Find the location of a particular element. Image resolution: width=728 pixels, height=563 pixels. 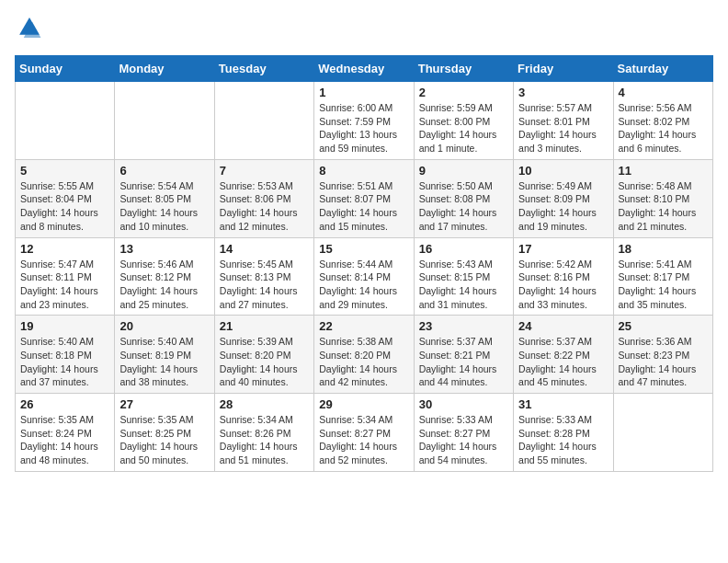

day-info: Sunrise: 5:50 AMSunset: 8:08 PMDaylight:… is located at coordinates (463, 206).